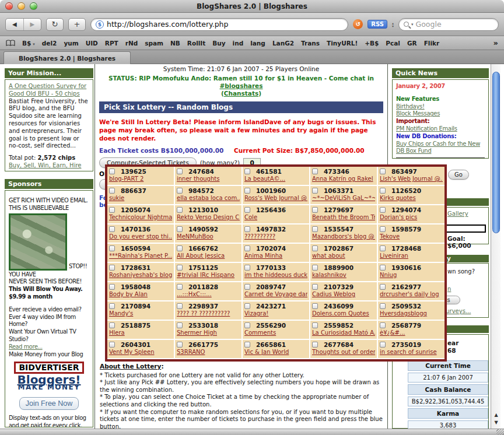 This screenshot has width=504, height=435. Describe the element at coordinates (276, 217) in the screenshot. I see `ticket-blog-link: Cole` at that location.